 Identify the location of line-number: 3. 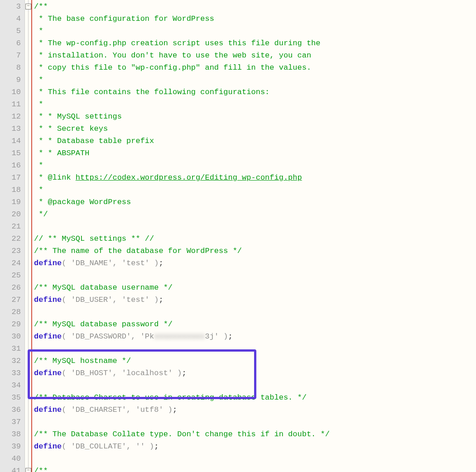
(12, 6).